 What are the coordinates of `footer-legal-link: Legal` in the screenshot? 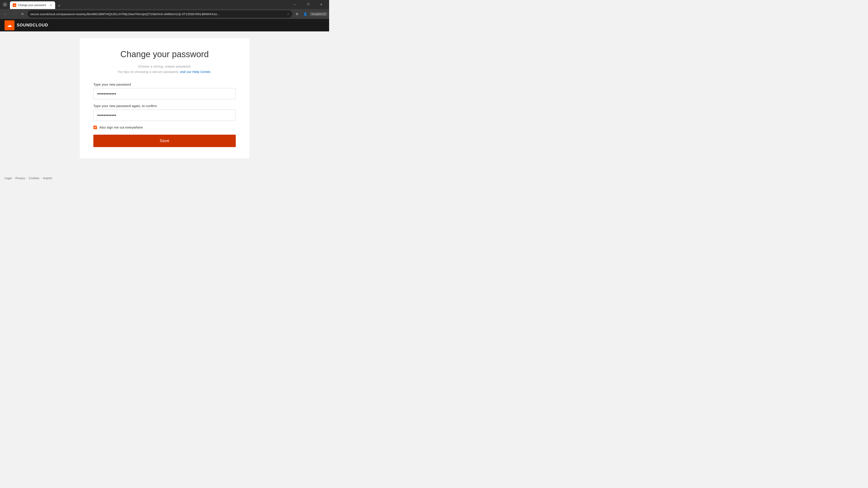 It's located at (8, 178).